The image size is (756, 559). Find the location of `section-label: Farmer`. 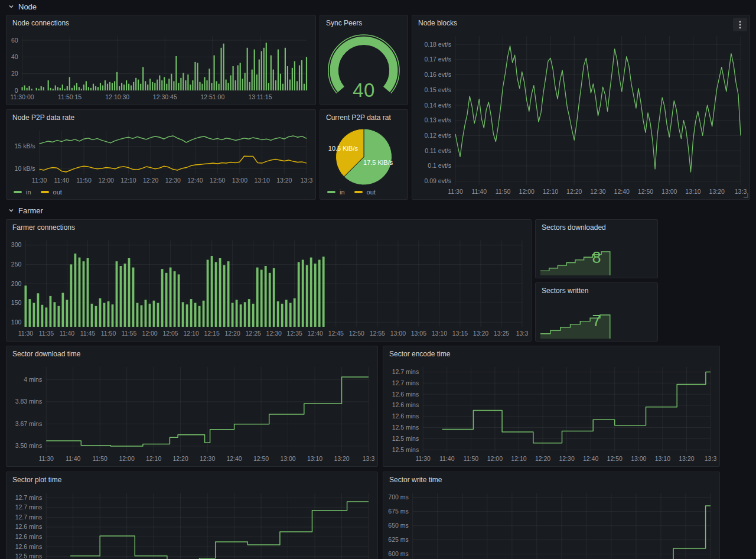

section-label: Farmer is located at coordinates (31, 210).